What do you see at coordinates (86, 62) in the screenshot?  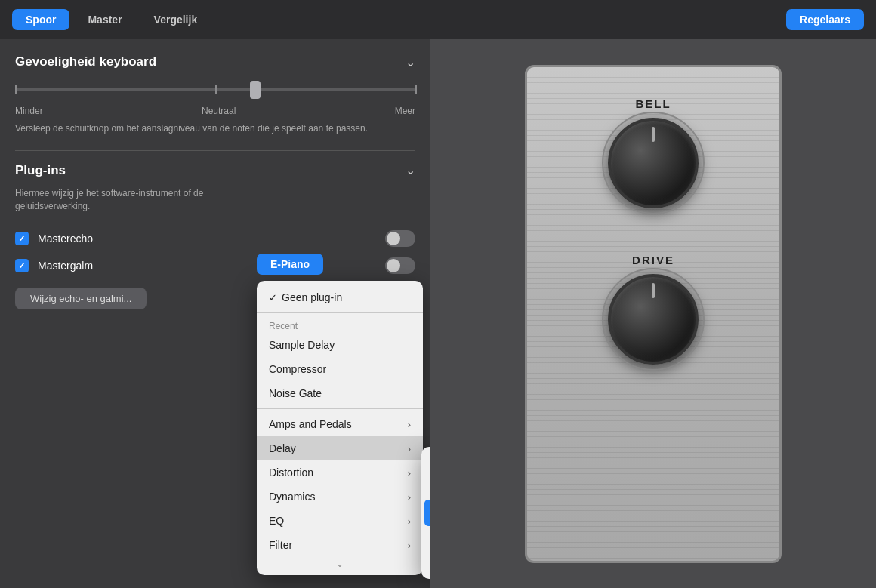 I see `sensitivity-title: Gevoeligheid keyboard` at bounding box center [86, 62].